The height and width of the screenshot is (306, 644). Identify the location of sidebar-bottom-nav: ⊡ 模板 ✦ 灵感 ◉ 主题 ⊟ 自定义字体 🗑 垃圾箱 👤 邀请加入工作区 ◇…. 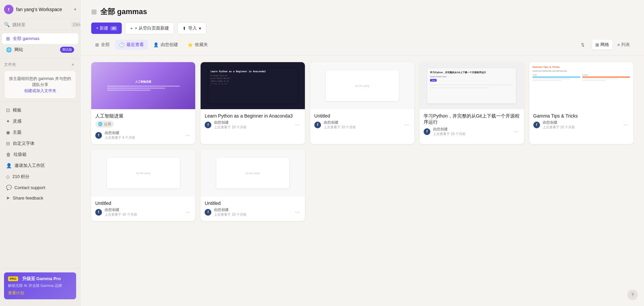
(40, 154).